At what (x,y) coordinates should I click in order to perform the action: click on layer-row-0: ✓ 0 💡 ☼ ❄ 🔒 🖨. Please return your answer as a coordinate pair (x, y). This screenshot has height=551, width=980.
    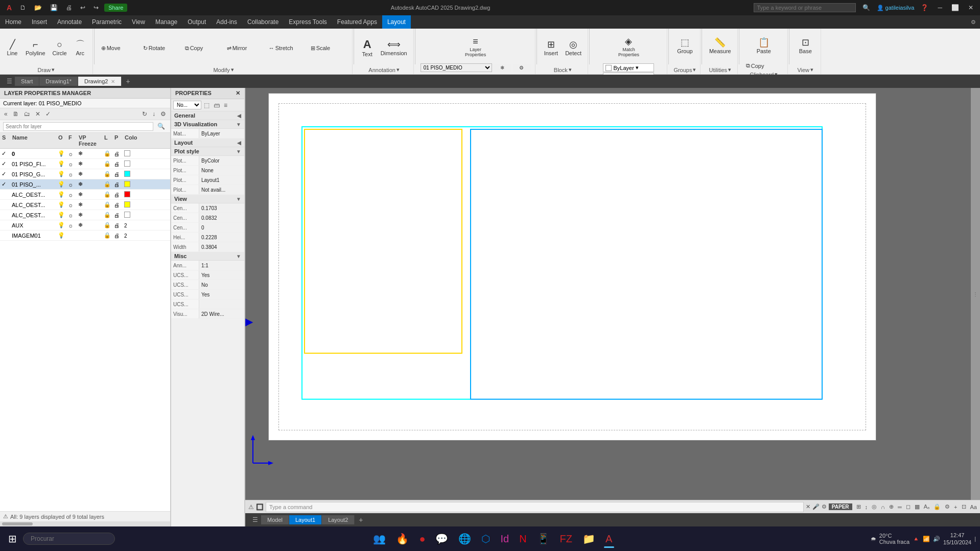
    Looking at the image, I should click on (85, 154).